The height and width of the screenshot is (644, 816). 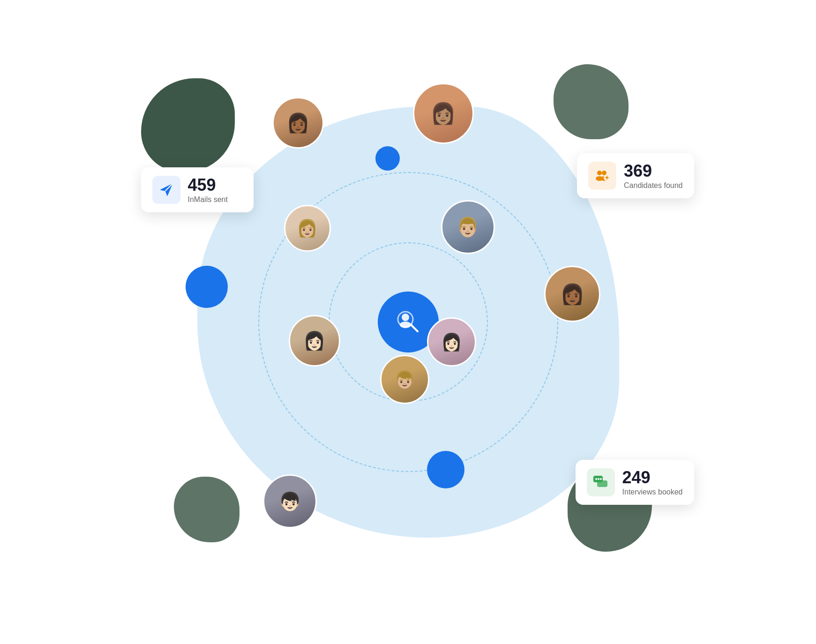 I want to click on bg-blob-top-left, so click(x=188, y=125).